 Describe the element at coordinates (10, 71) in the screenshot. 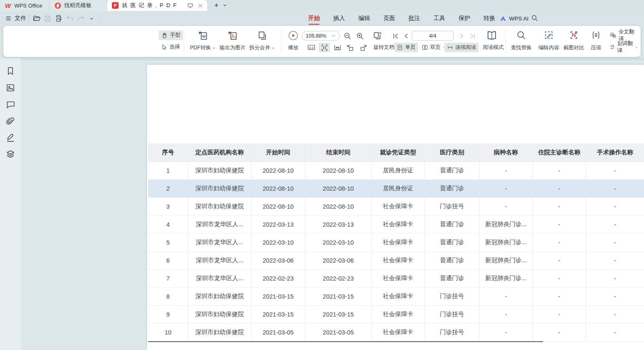

I see `bookmark-icon` at that location.